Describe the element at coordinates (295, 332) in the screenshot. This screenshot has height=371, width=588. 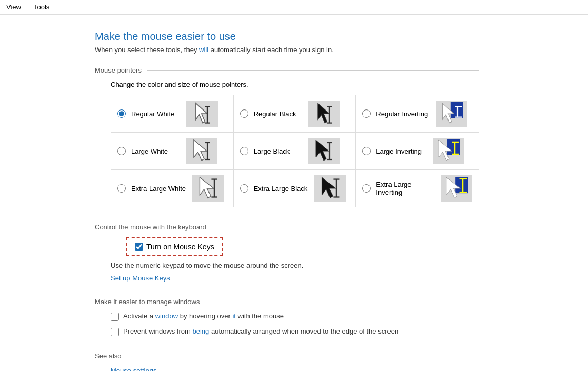
I see `prevent-arrange-row: Prevent windows from being automatically…` at that location.